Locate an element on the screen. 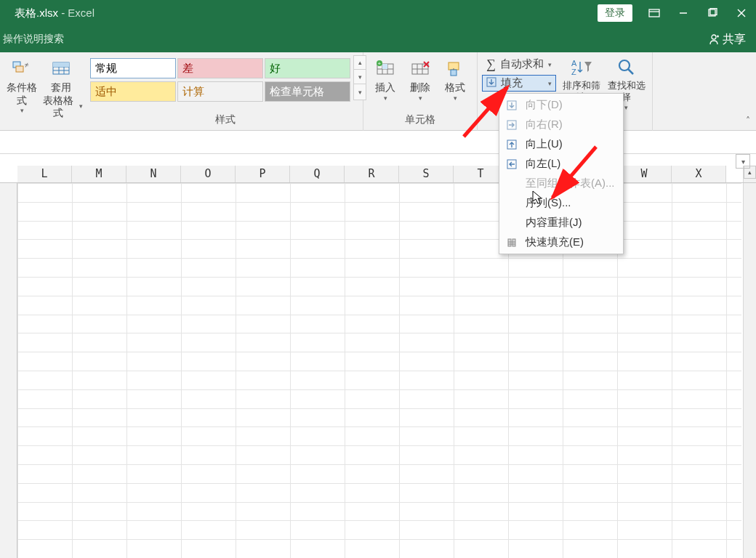  column-header: W is located at coordinates (644, 174).